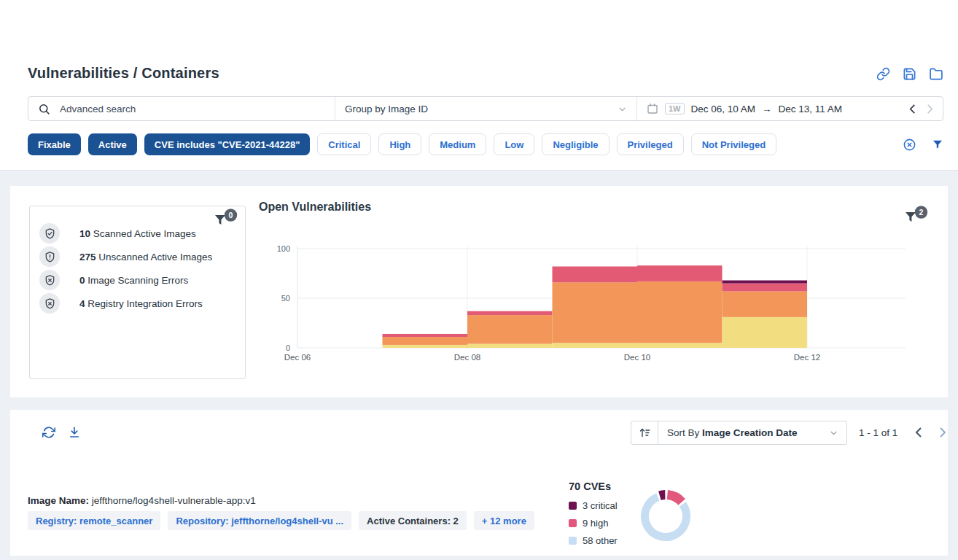 Image resolution: width=958 pixels, height=560 pixels. Describe the element at coordinates (723, 109) in the screenshot. I see `date-start: Dec 06, 10 AM` at that location.